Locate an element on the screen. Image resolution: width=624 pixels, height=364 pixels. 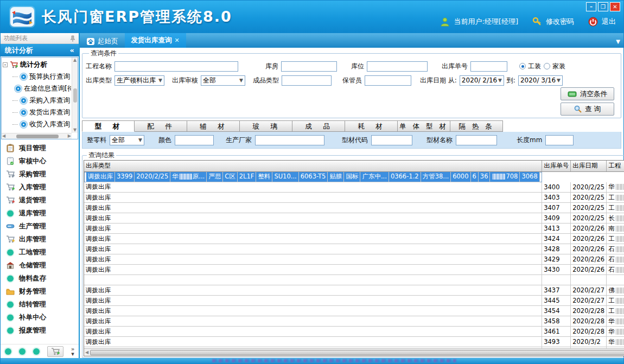
date-from-select: 2020/ 2/16▼ is located at coordinates (482, 80).